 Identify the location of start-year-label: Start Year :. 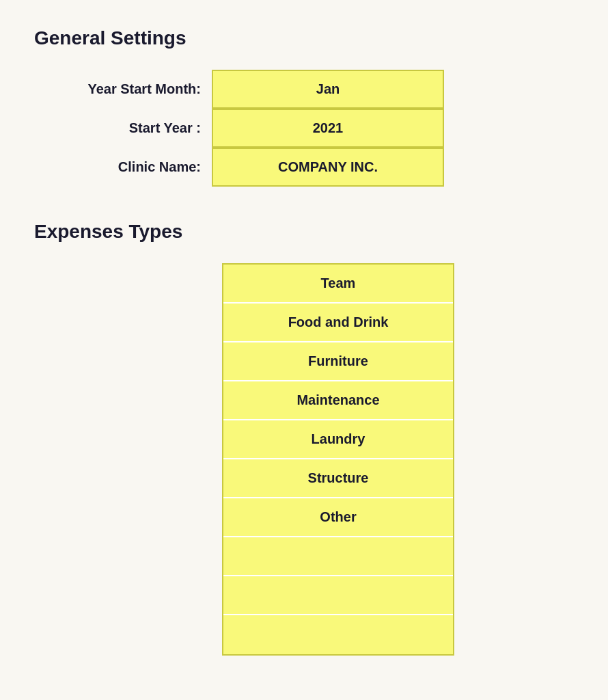
(143, 129).